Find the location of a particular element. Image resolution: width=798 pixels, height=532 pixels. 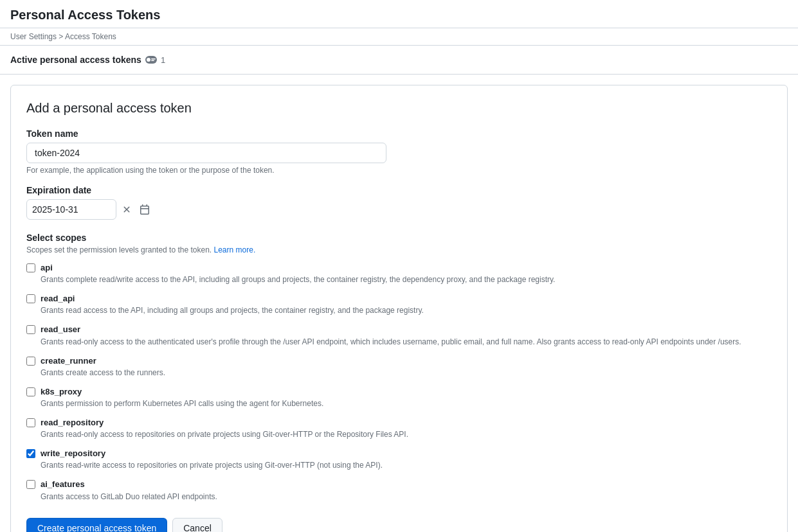

page-header: Personal Access Tokens User Settings > A… is located at coordinates (399, 23).